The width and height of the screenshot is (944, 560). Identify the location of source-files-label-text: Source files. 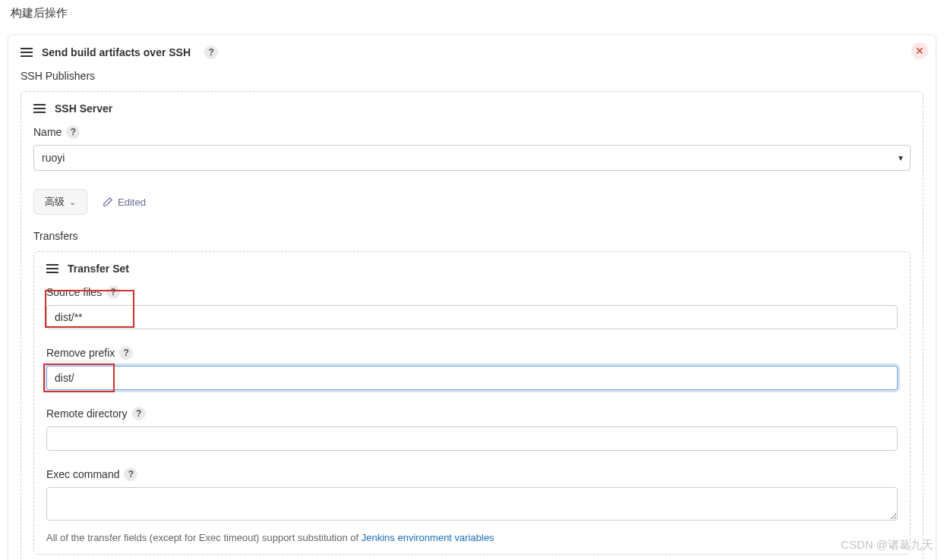
(74, 292).